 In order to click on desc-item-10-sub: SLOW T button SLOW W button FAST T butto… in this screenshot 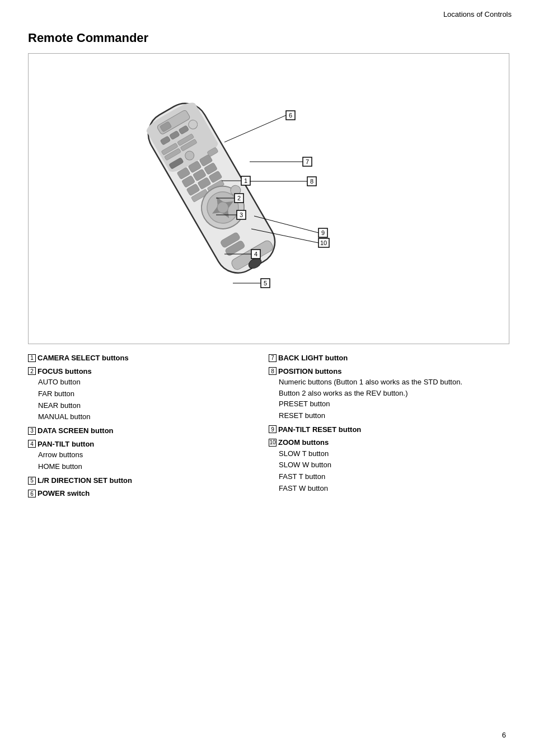, I will do `click(383, 471)`.